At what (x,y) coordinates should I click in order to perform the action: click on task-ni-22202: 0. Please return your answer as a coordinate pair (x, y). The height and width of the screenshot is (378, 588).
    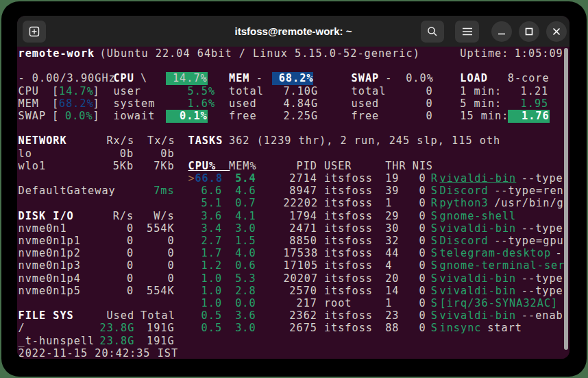
    Looking at the image, I should click on (419, 203).